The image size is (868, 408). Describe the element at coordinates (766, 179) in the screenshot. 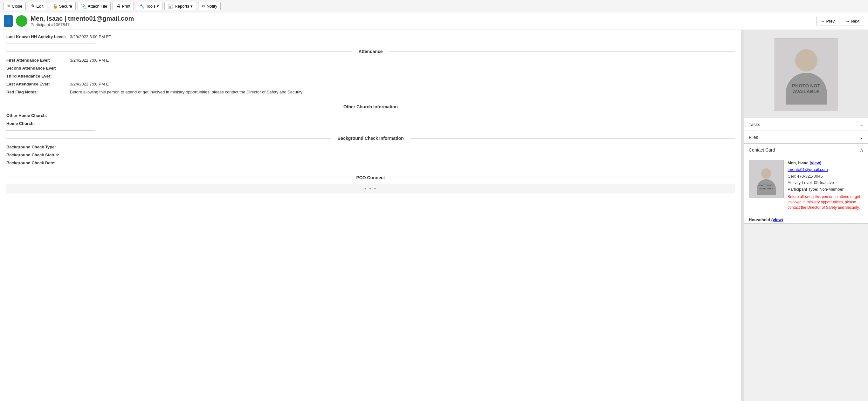

I see `profile-photo-small: PHOTO NOT AVAILABLE` at that location.